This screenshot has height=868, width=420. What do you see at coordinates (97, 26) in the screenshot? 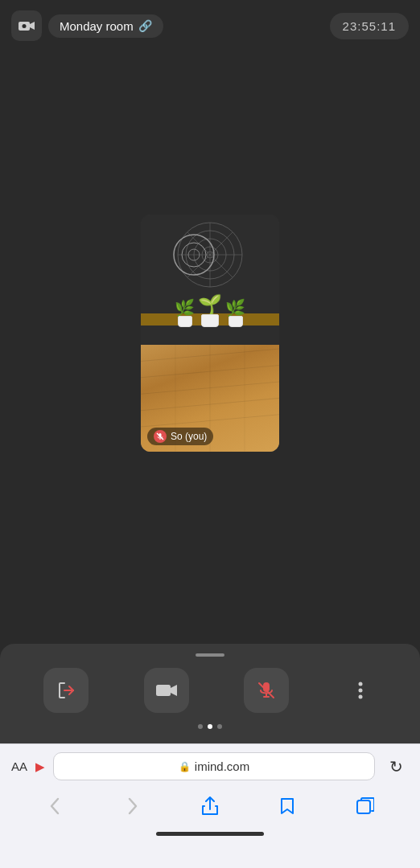
I see `room-name: Monday room` at bounding box center [97, 26].